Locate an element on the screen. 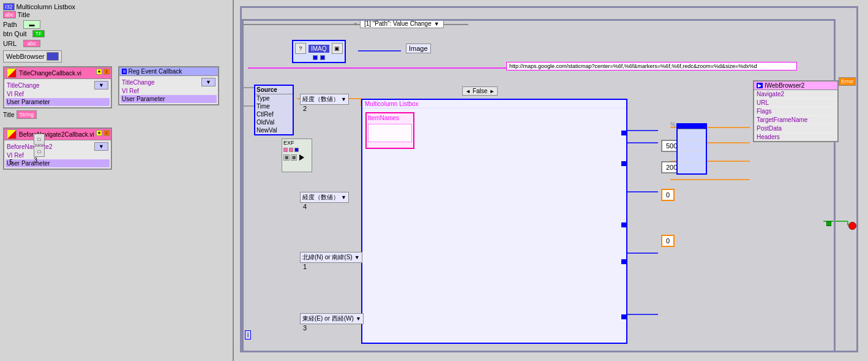  multicolumn-header: I32 Multicolumn Listbox is located at coordinates (39, 7).